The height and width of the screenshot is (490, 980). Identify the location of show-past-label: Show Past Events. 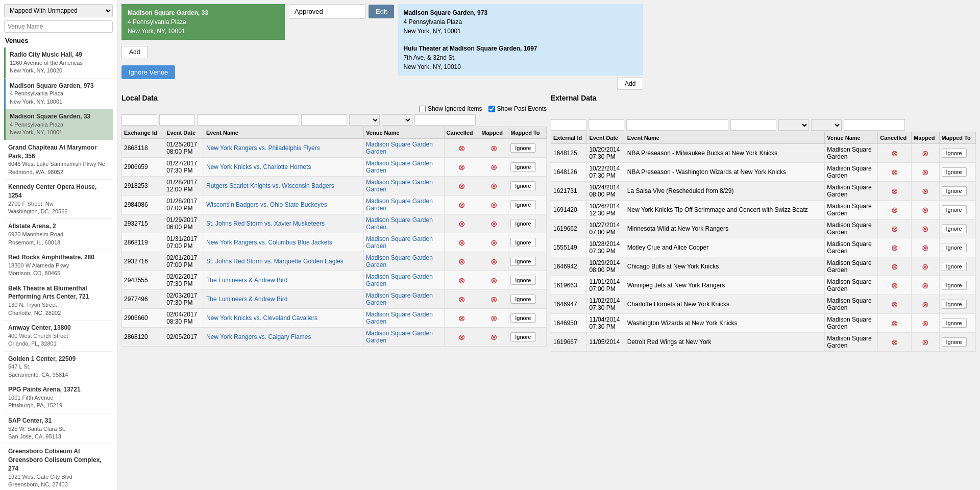
(518, 109).